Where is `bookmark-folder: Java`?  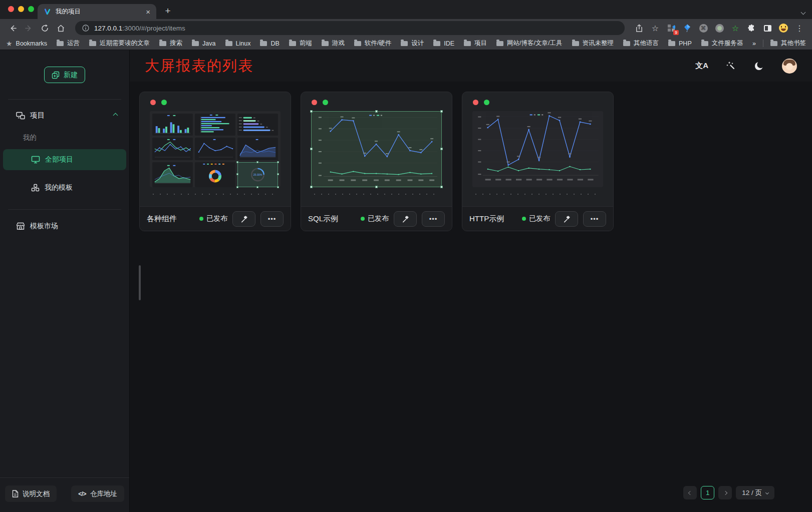 bookmark-folder: Java is located at coordinates (203, 44).